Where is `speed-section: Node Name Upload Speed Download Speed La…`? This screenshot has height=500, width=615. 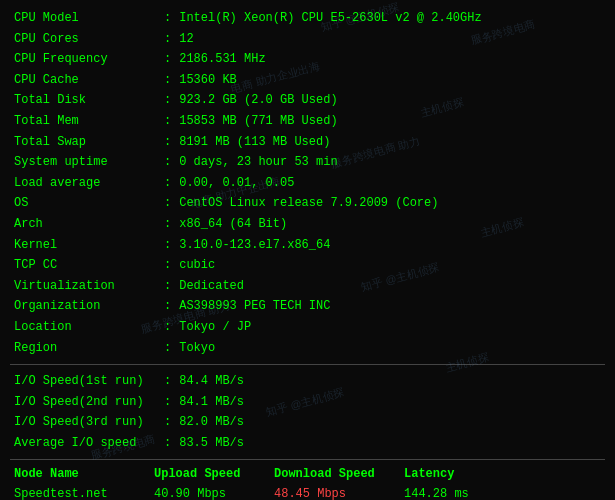
speed-section: Node Name Upload Speed Download Speed La… is located at coordinates (308, 483).